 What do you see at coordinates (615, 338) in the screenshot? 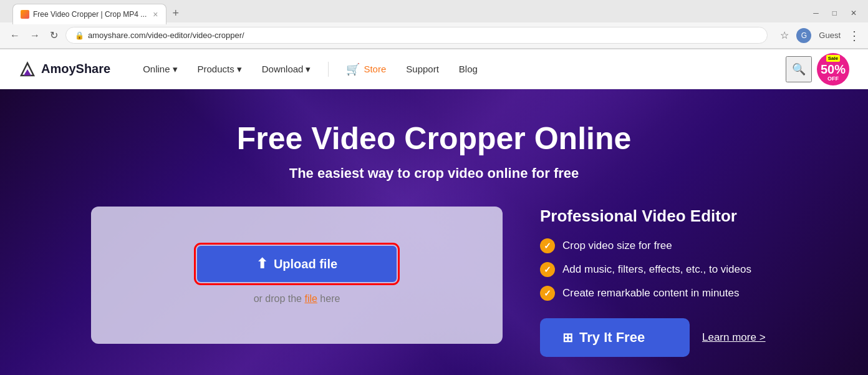
I see `try-free-button: ⊞ Try It Free` at bounding box center [615, 338].